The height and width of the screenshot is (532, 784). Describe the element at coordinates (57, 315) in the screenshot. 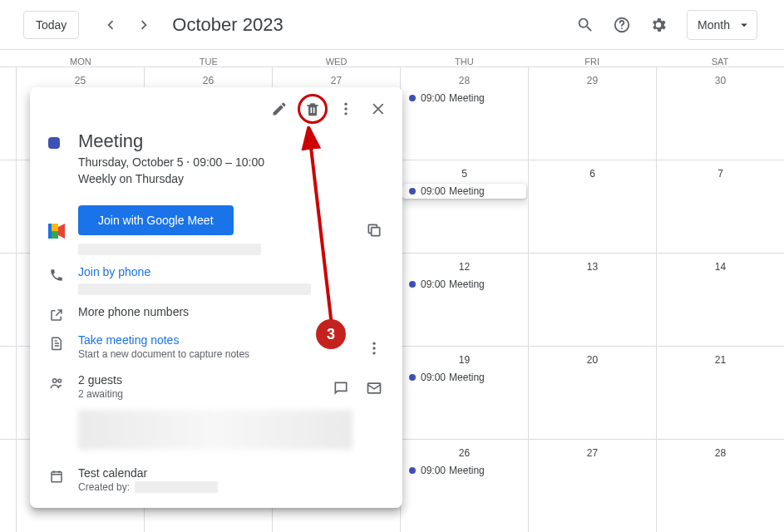

I see `external-link-icon` at that location.